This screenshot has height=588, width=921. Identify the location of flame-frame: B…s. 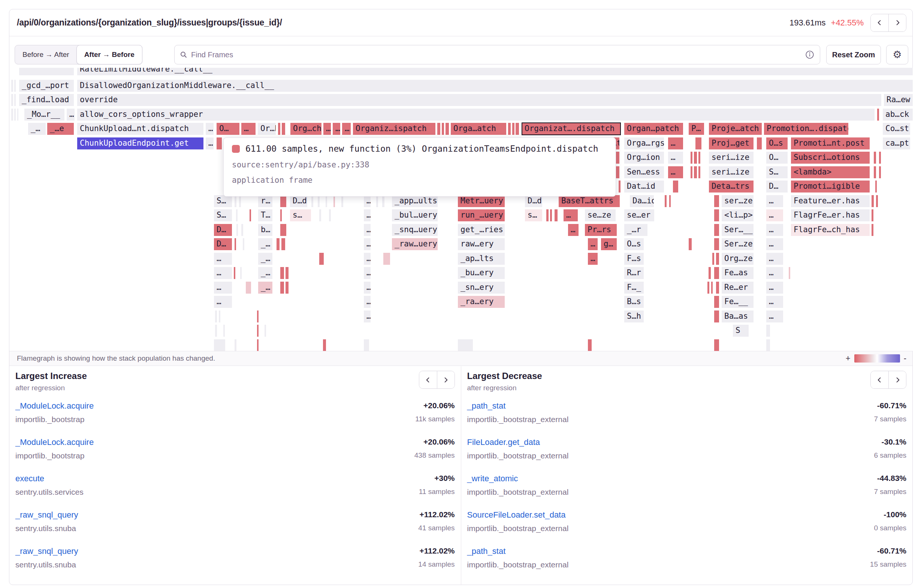
(634, 302).